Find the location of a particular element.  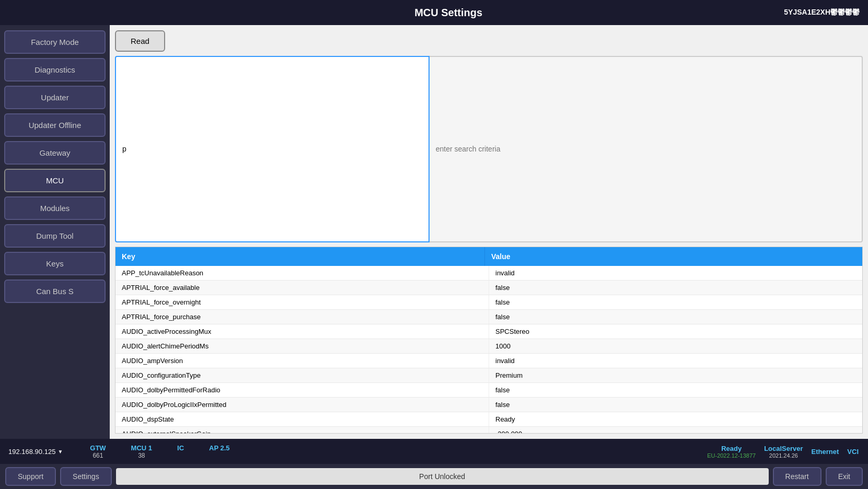

table-header: Key Value is located at coordinates (489, 257).